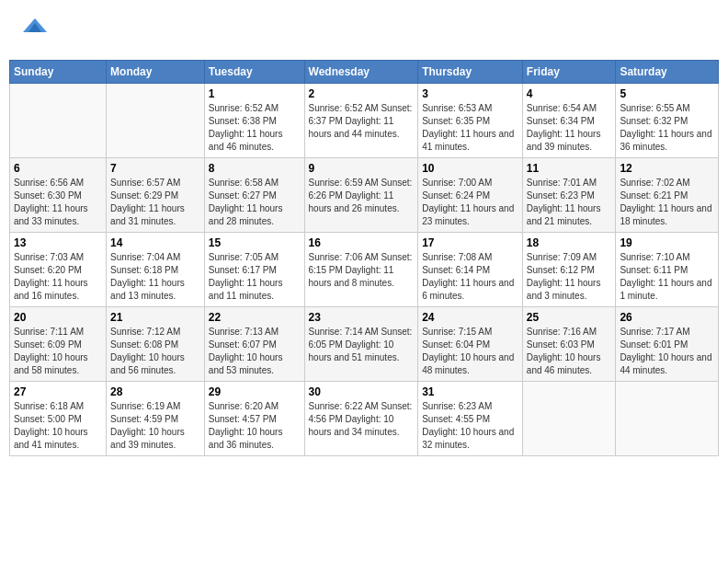 Image resolution: width=728 pixels, height=563 pixels. Describe the element at coordinates (156, 72) in the screenshot. I see `header-col-monday: Monday` at that location.